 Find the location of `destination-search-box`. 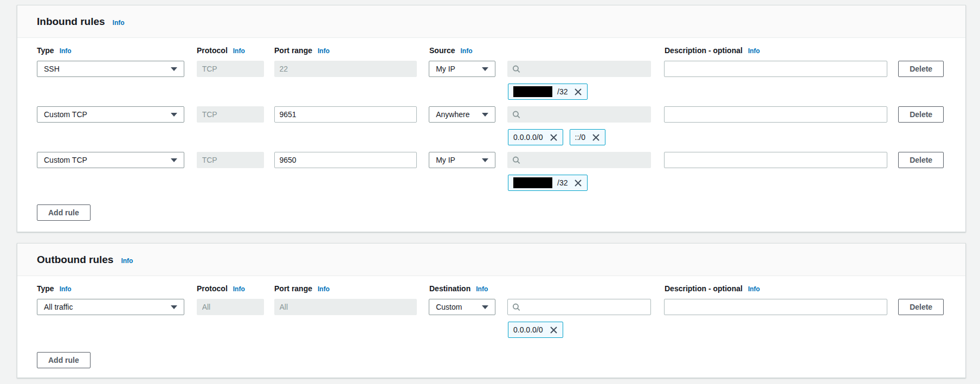

destination-search-box is located at coordinates (579, 307).